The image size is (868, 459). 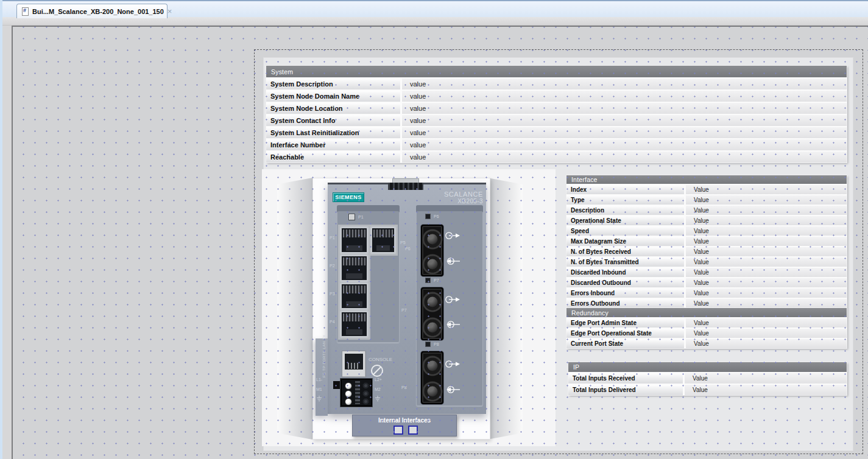 What do you see at coordinates (434, 21) in the screenshot?
I see `toolbar-strip` at bounding box center [434, 21].